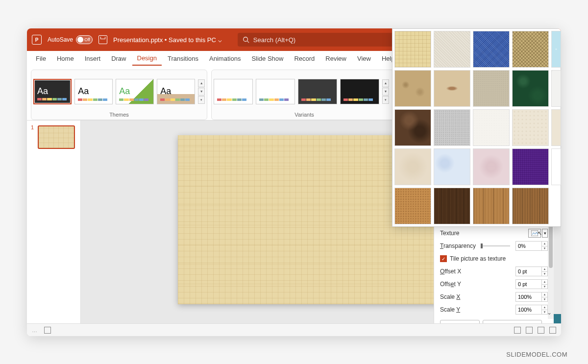  What do you see at coordinates (176, 92) in the screenshot?
I see `theme-tan: Aa` at bounding box center [176, 92].